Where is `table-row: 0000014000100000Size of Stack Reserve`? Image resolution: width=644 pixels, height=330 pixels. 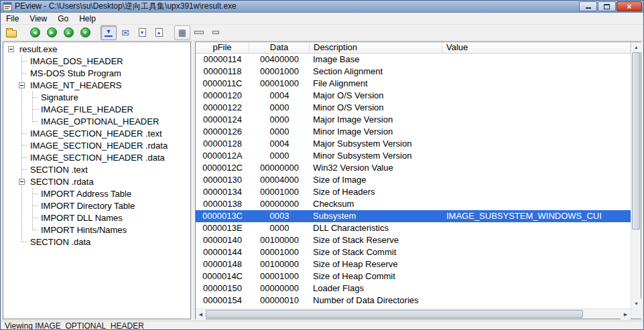
table-row: 0000014000100000Size of Stack Reserve is located at coordinates (413, 240).